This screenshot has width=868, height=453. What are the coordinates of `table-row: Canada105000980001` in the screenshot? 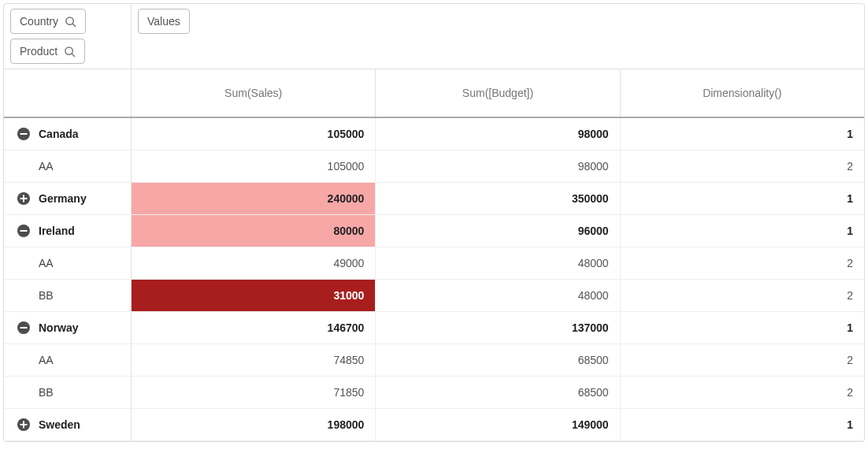 It's located at (434, 134).